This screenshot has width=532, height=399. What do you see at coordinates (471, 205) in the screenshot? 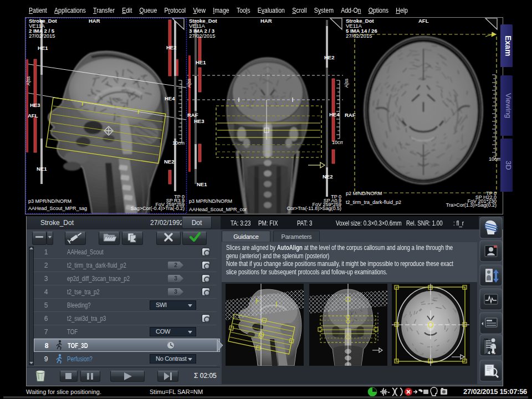
I see `svg-text: Tra>Cor(1.3)>Sag(0.2)` at bounding box center [471, 205].